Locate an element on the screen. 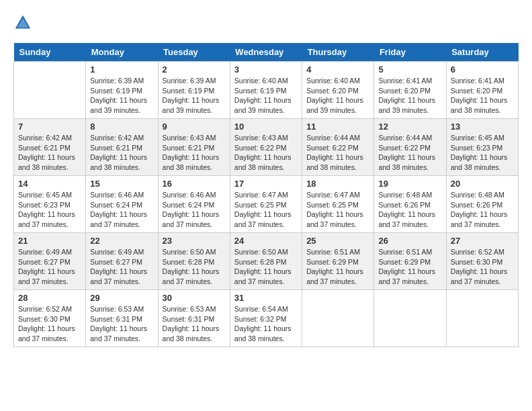 Image resolution: width=532 pixels, height=411 pixels. calendar-cell: 3Sunrise: 6:40 AM Sunset: 6:19 PM Daylig… is located at coordinates (266, 90).